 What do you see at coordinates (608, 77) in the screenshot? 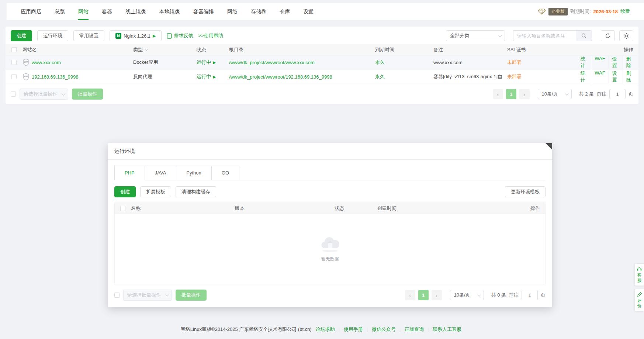
I see `row-ops: 统计 WAF 设置 删除` at bounding box center [608, 77].